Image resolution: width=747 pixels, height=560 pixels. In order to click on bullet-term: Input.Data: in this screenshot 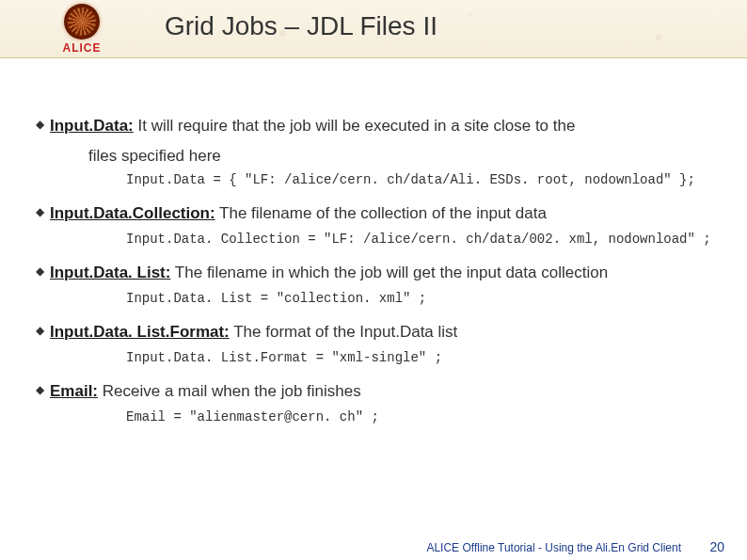, I will do `click(92, 126)`.